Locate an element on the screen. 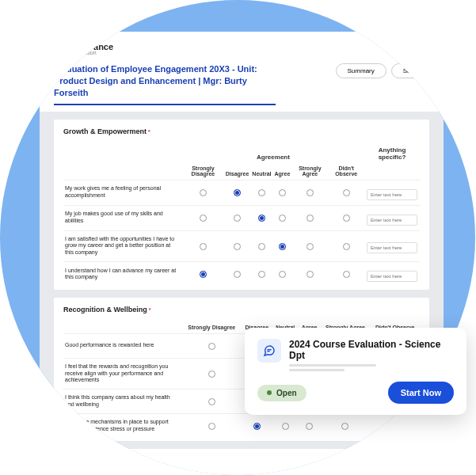 Image resolution: width=476 pixels, height=475 pixels. scale-header: Didn't Observe is located at coordinates (346, 171).